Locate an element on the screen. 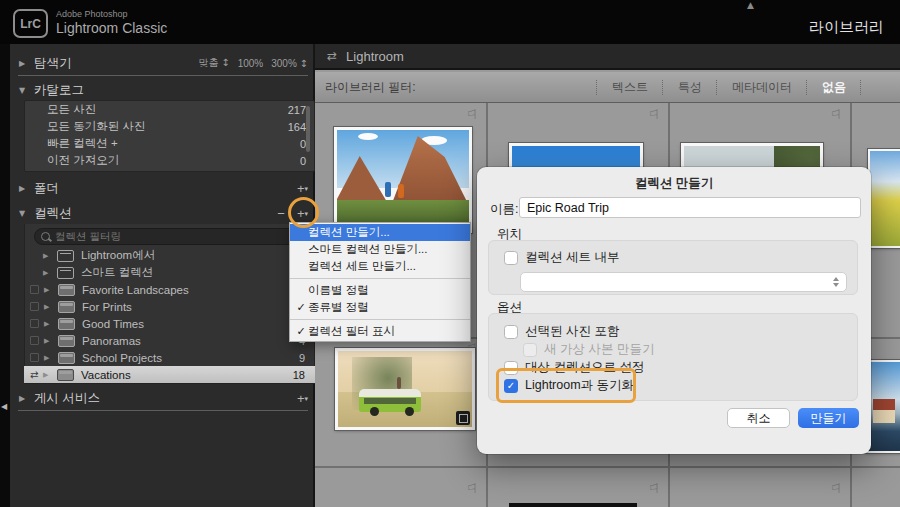  filter-tab-item: 텍스트 is located at coordinates (630, 88).